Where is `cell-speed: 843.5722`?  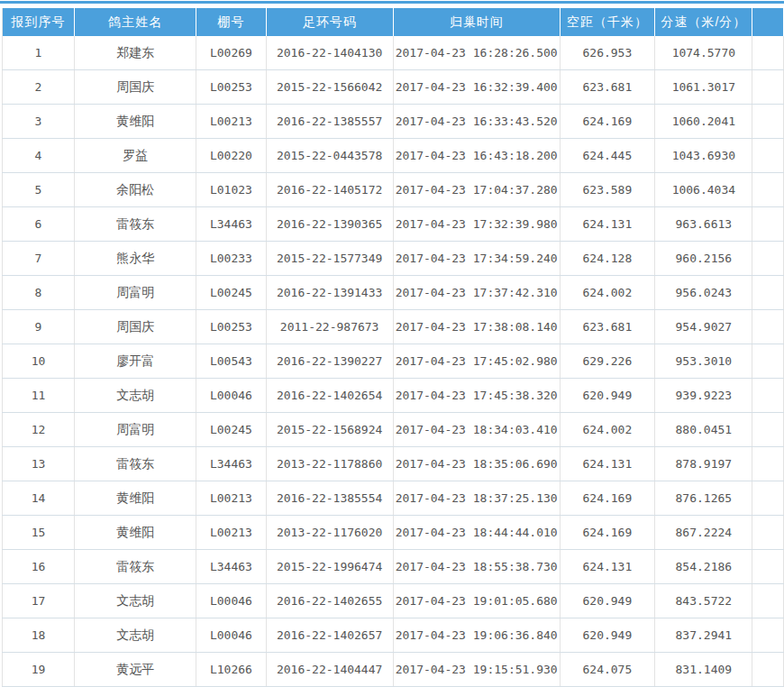 cell-speed: 843.5722 is located at coordinates (704, 601).